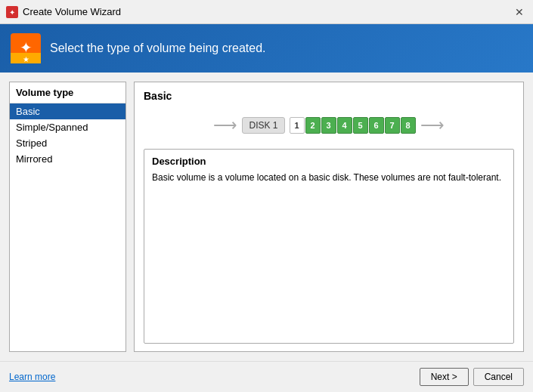  What do you see at coordinates (445, 377) in the screenshot?
I see `next-button: Next >` at bounding box center [445, 377].